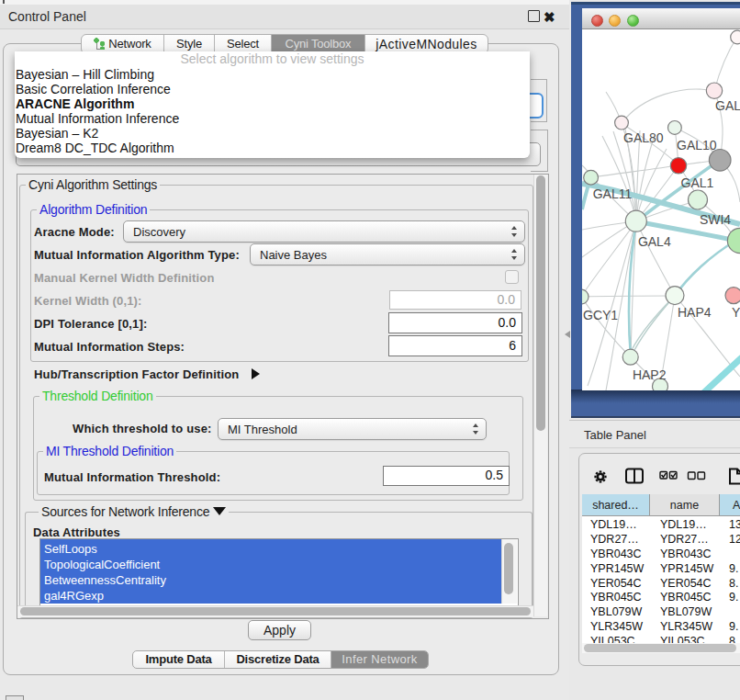  I want to click on svg-text: GCY1, so click(600, 315).